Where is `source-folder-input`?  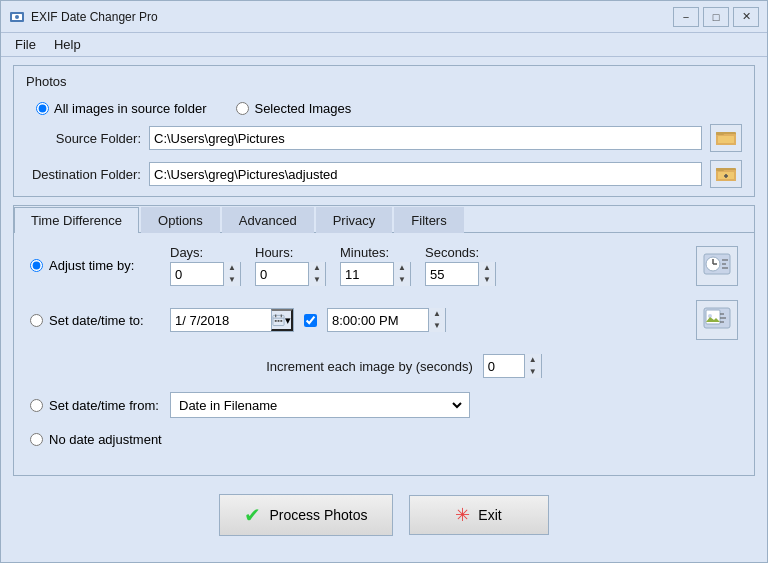
source-folder-input is located at coordinates (426, 138).